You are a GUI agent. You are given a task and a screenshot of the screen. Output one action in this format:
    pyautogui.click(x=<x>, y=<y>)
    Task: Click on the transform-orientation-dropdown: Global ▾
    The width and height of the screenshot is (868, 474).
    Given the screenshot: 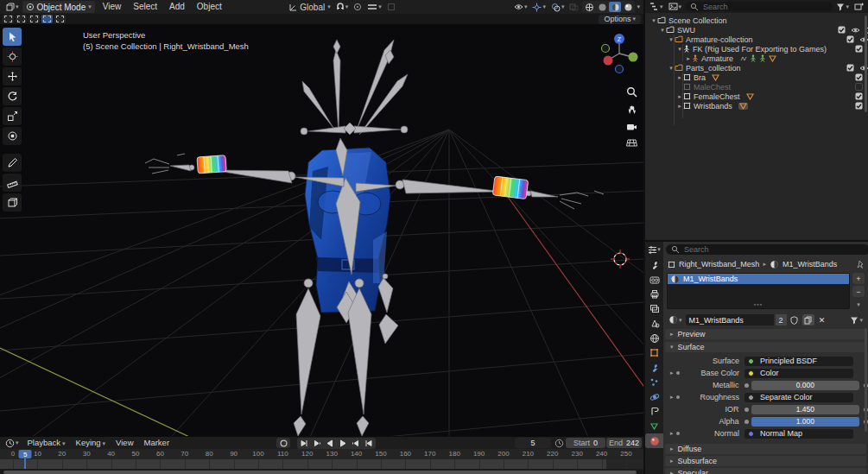 What is the action you would take?
    pyautogui.click(x=309, y=7)
    